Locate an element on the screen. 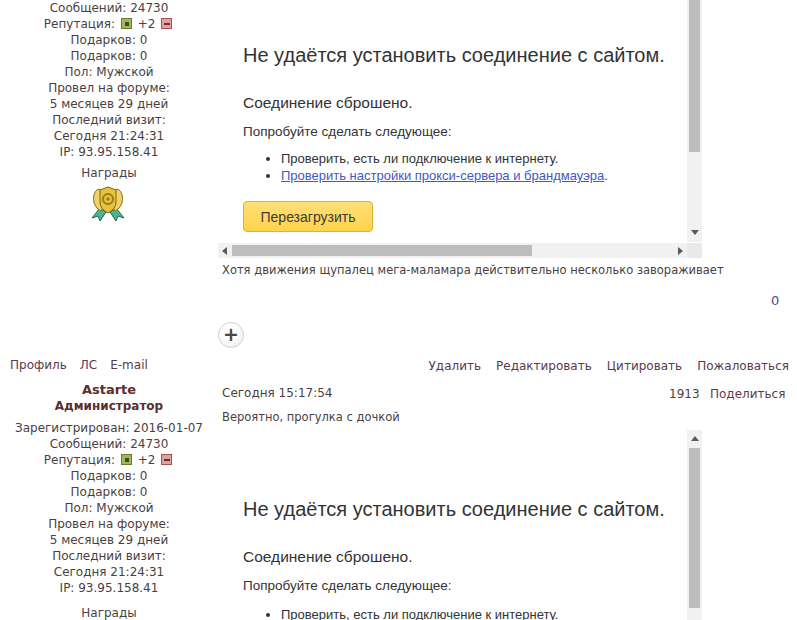 The width and height of the screenshot is (797, 620). private-message-link: ЛС is located at coordinates (88, 365).